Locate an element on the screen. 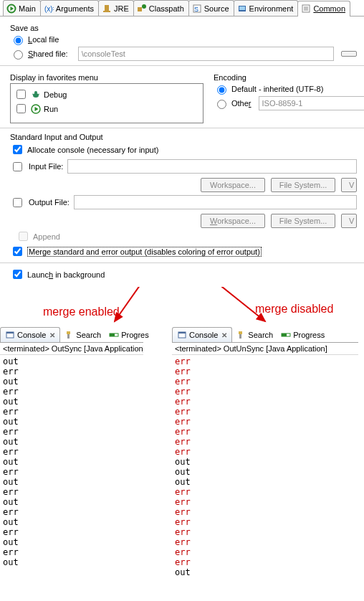 Image resolution: width=364 pixels, height=601 pixels. input-workspace-button: Workspace... is located at coordinates (233, 185).